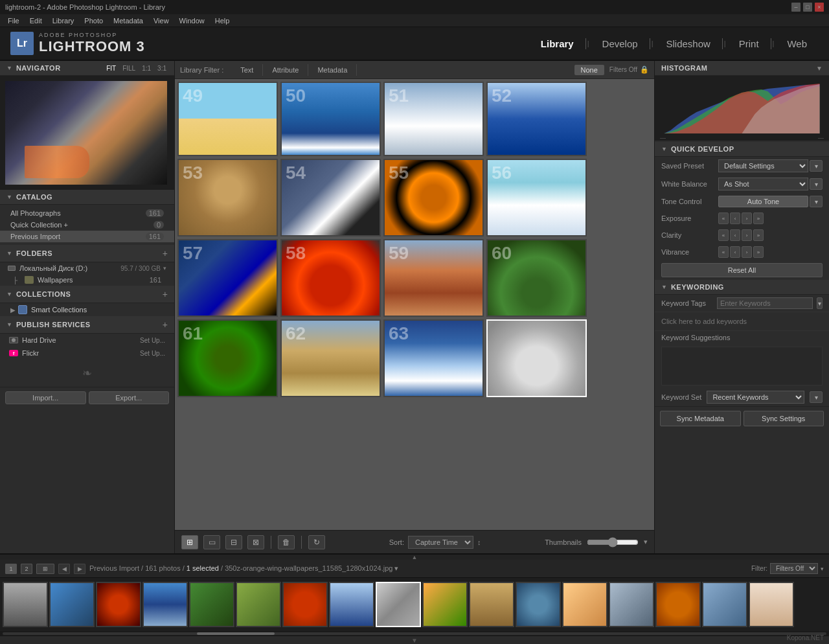 Image resolution: width=829 pixels, height=644 pixels. Describe the element at coordinates (794, 569) in the screenshot. I see `filmstrip-filter-select: Filters Off` at that location.